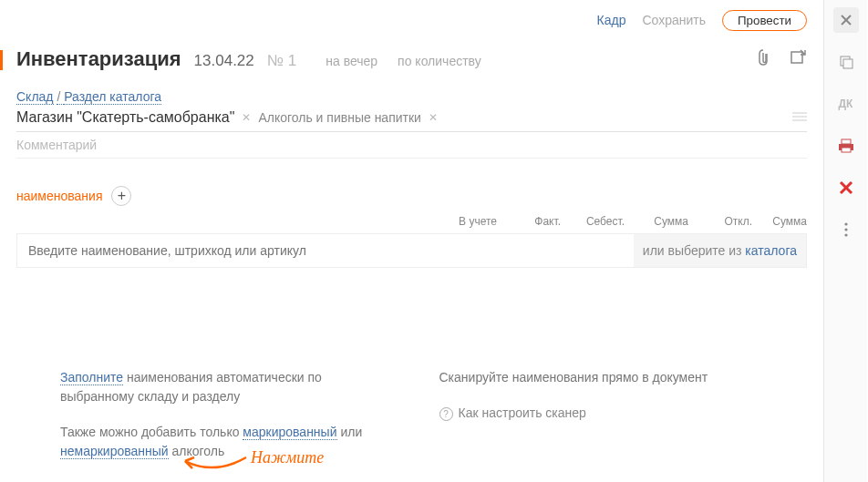  What do you see at coordinates (412, 251) in the screenshot?
I see `item-input-row: или выберите из каталога` at bounding box center [412, 251].